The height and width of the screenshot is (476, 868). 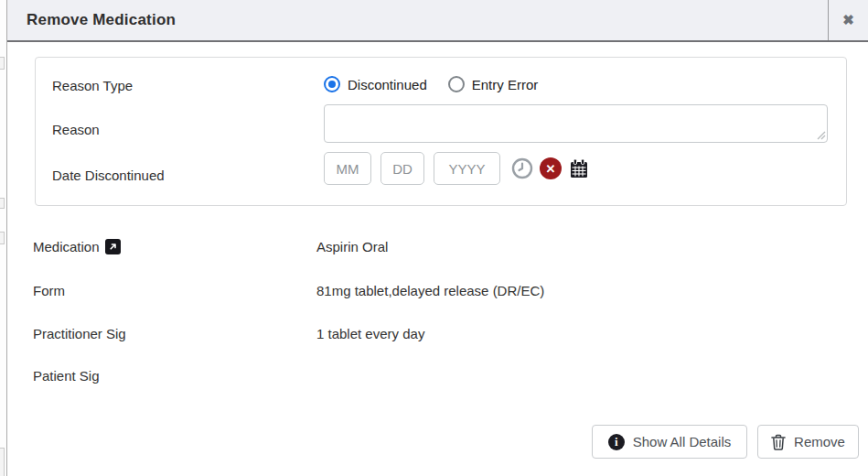 What do you see at coordinates (682, 441) in the screenshot?
I see `show-all-details-label: Show All Details` at bounding box center [682, 441].